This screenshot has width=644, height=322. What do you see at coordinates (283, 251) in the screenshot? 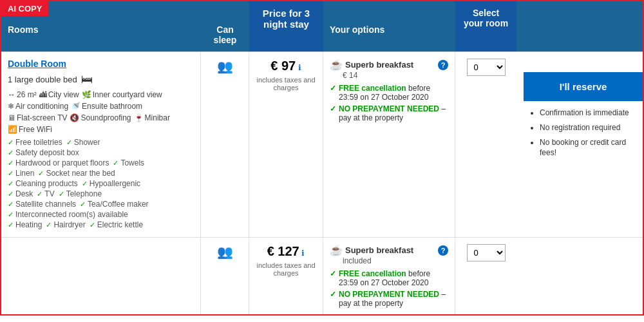
I see `price-value-2: € 127` at bounding box center [283, 251].